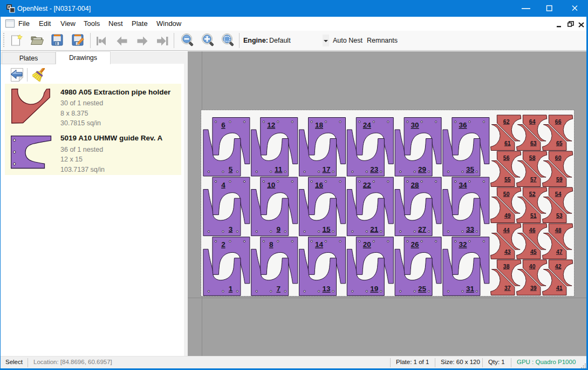 The image size is (588, 370). What do you see at coordinates (278, 229) in the screenshot?
I see `svg-text: 9` at bounding box center [278, 229].